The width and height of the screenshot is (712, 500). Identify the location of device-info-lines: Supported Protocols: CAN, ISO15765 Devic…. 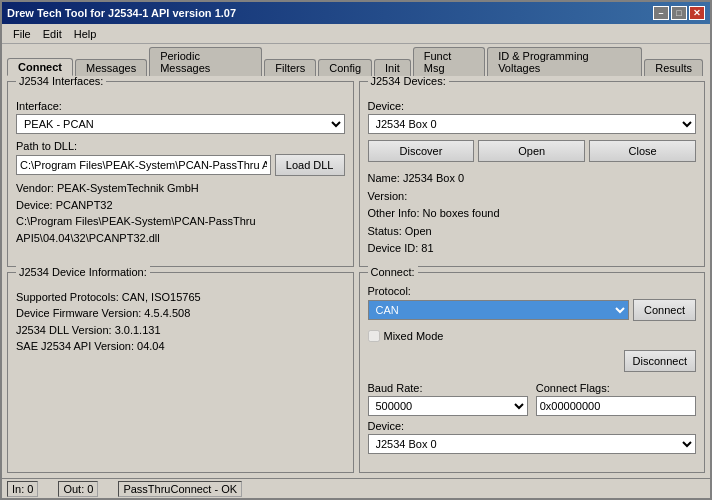
(180, 322).